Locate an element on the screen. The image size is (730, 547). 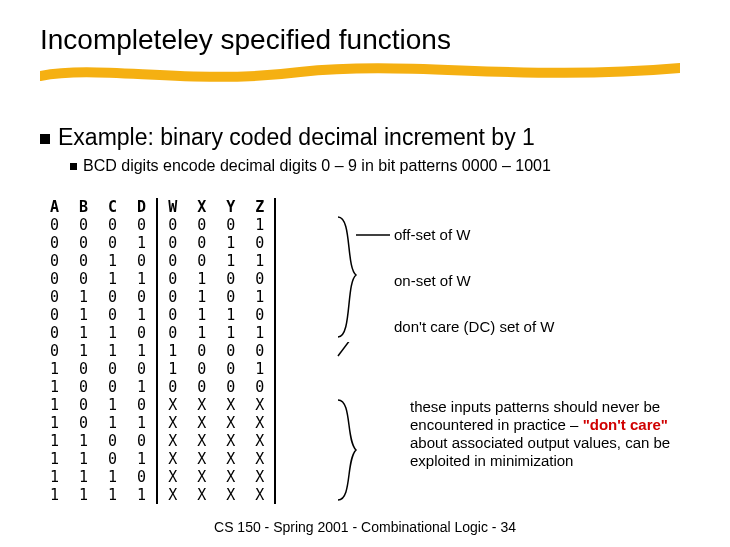
col-header: W is located at coordinates (172, 207).